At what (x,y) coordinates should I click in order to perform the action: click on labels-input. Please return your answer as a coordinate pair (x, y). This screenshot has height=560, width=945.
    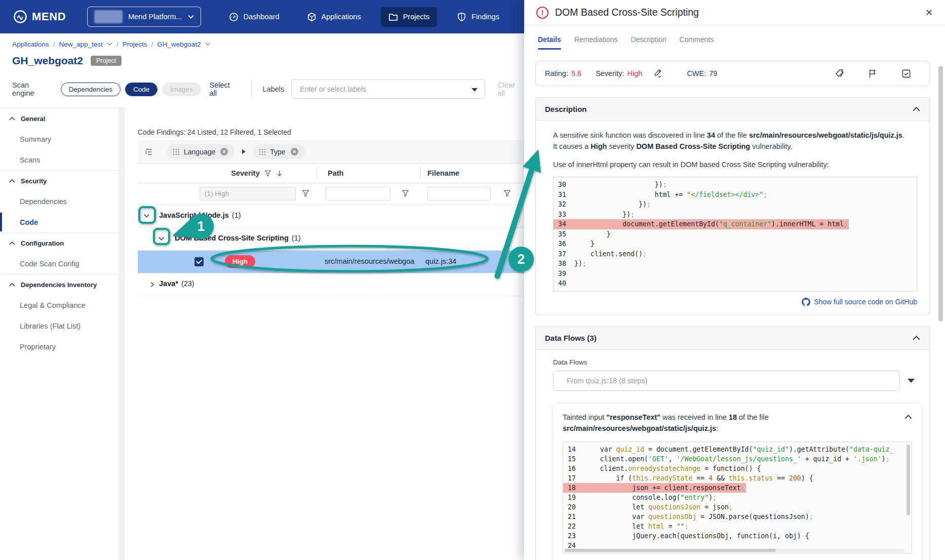
    Looking at the image, I should click on (381, 89).